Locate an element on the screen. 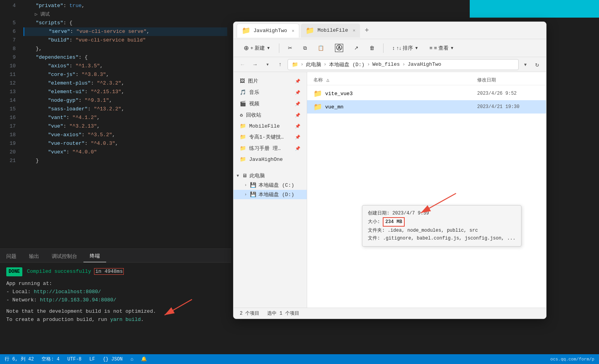  tab-debug-console: 调试控制台 is located at coordinates (64, 256).